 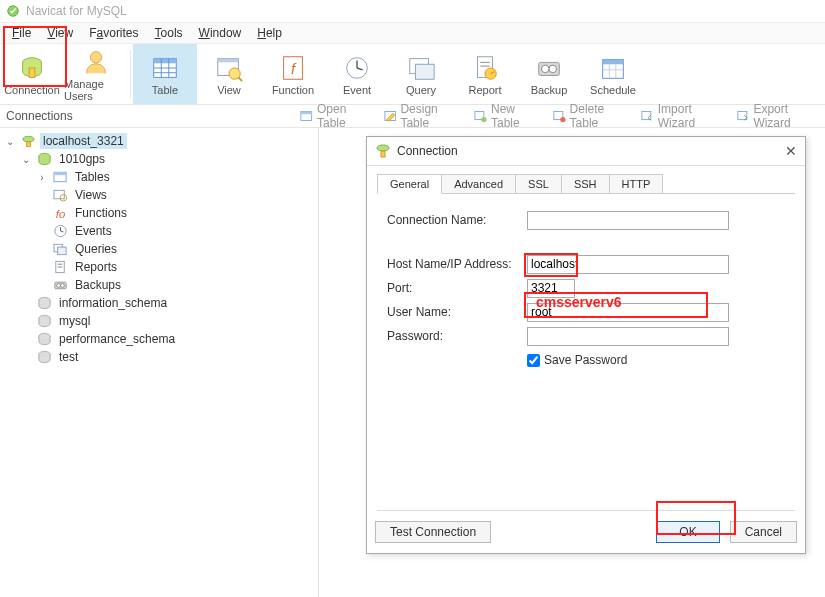 What do you see at coordinates (628, 336) in the screenshot?
I see `password-input` at bounding box center [628, 336].